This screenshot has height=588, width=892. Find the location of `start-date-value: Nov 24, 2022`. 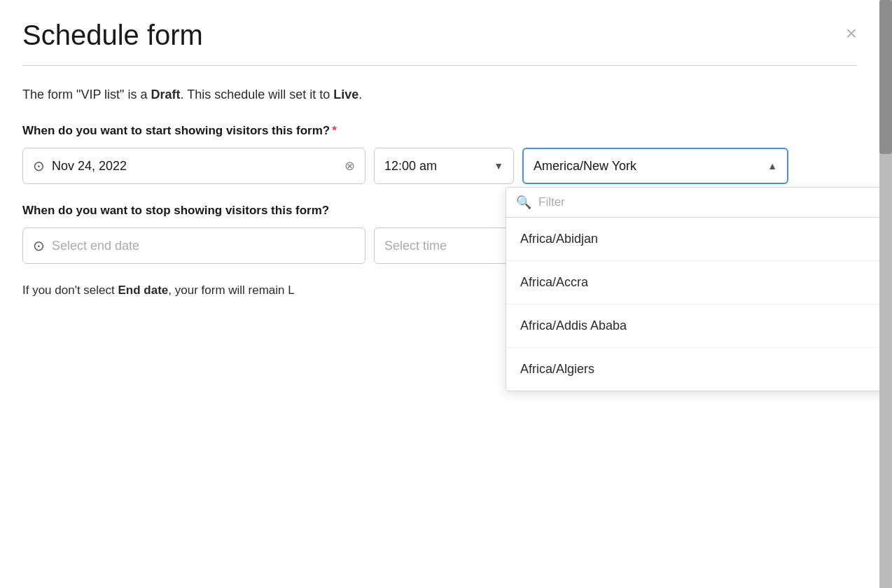

start-date-value: Nov 24, 2022 is located at coordinates (195, 167).